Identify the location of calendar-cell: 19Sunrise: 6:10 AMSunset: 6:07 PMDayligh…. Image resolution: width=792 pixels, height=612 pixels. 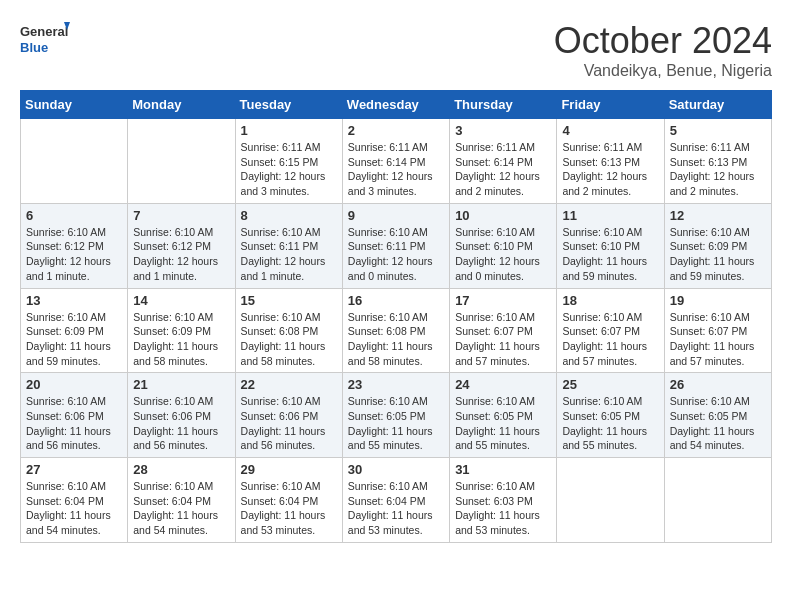
(718, 330).